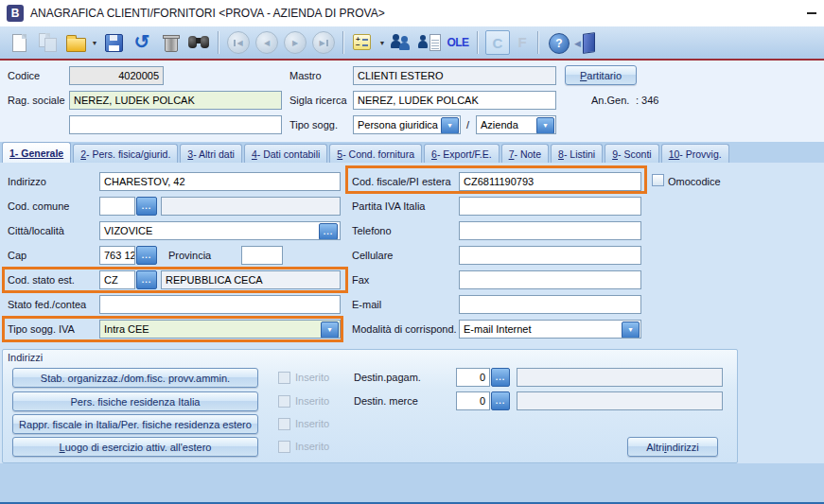  I want to click on cod-stato-est-label: Cod. stato est., so click(42, 280).